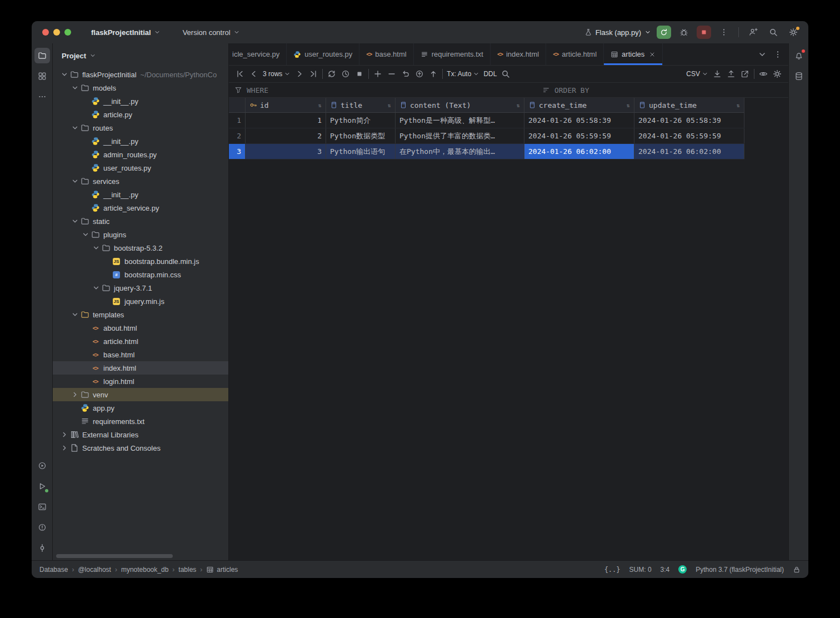 Image resolution: width=840 pixels, height=618 pixels. What do you see at coordinates (419, 74) in the screenshot?
I see `submit-changes-button` at bounding box center [419, 74].